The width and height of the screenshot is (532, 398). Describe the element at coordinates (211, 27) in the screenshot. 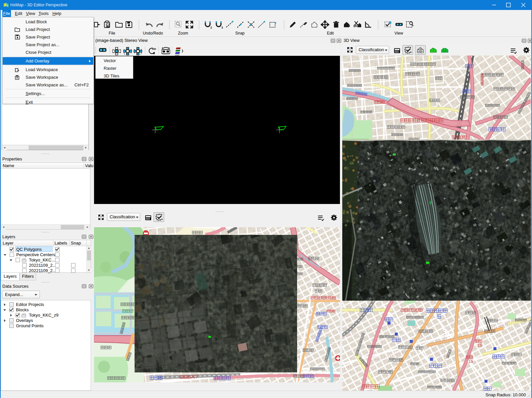

I see `svg-text: 2` at that location.